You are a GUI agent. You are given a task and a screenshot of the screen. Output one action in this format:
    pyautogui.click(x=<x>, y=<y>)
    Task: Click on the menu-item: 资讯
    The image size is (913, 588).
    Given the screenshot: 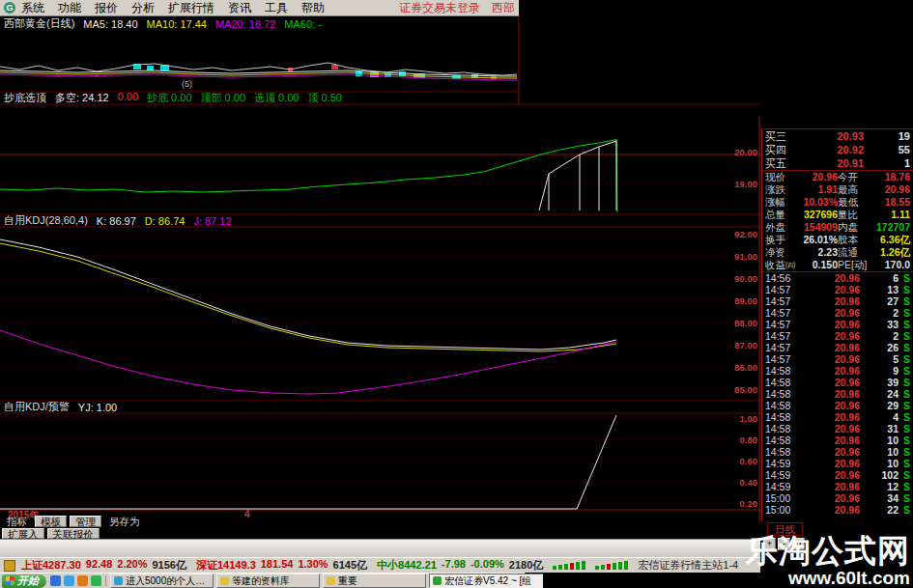 What is the action you would take?
    pyautogui.click(x=240, y=8)
    